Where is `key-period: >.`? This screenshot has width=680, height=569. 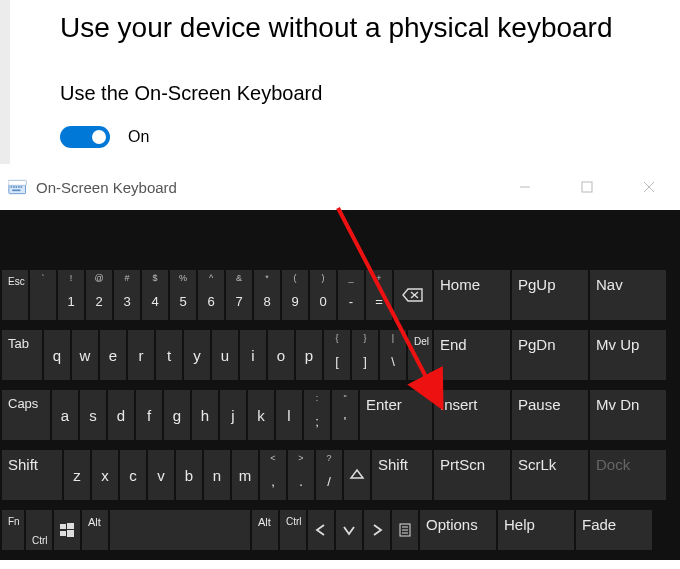
key-period: >. is located at coordinates (301, 475).